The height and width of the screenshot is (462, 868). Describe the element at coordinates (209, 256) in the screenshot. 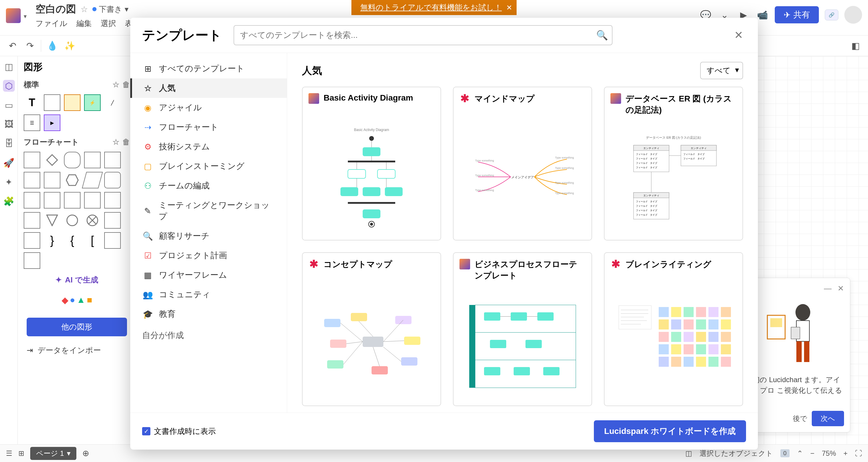

I see `sidebar-item-project: ☑プロジェクト計画` at that location.